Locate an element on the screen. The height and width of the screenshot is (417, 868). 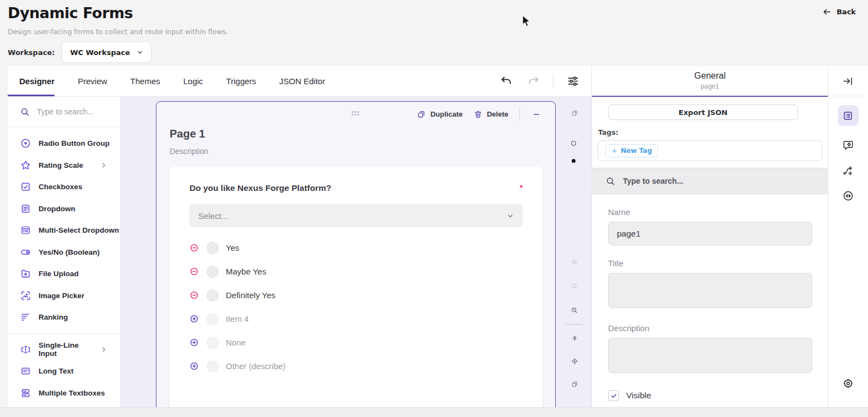
back-label: Back is located at coordinates (846, 12).